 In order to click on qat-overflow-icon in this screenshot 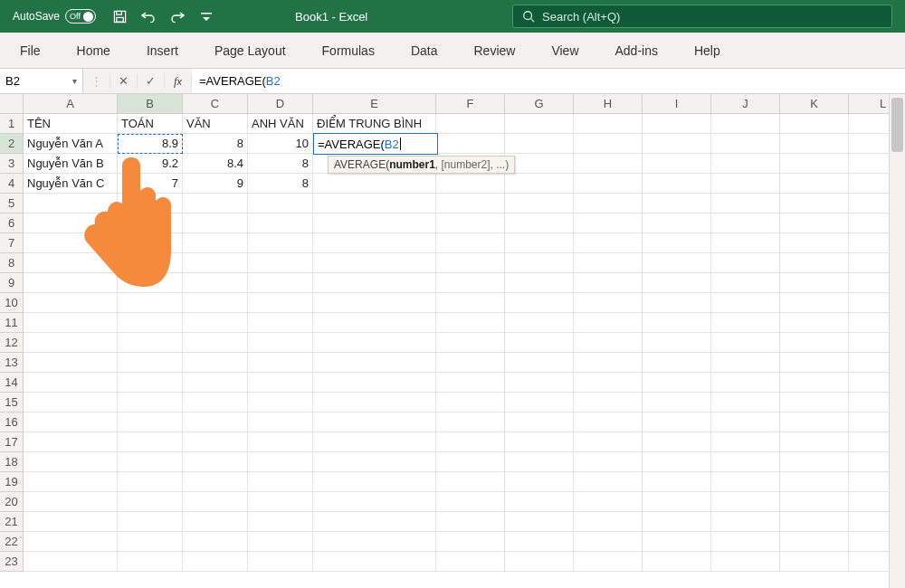, I will do `click(206, 16)`.